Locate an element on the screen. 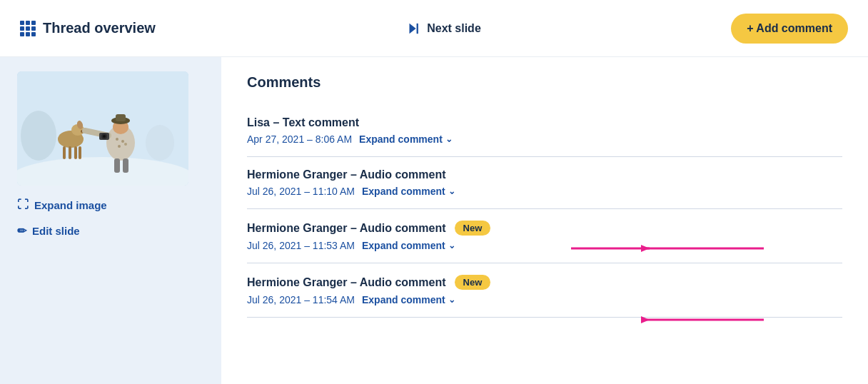  edit-slide-label: Edit slide is located at coordinates (56, 231).